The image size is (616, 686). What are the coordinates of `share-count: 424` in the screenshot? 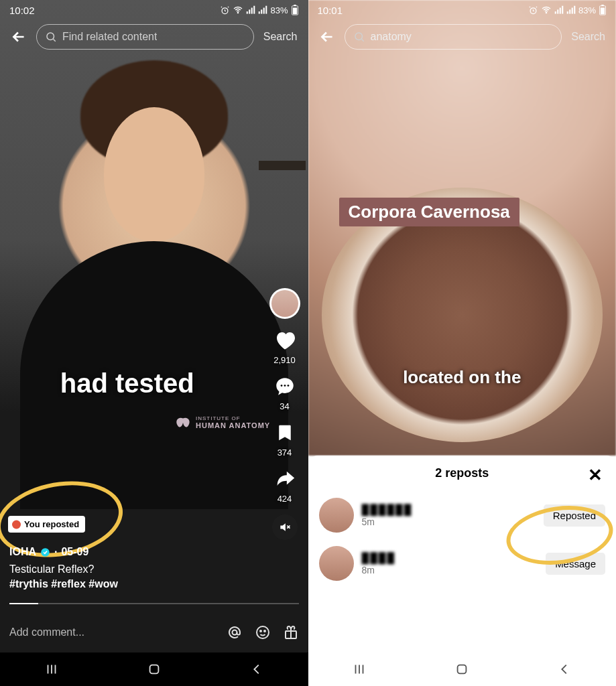 It's located at (285, 498).